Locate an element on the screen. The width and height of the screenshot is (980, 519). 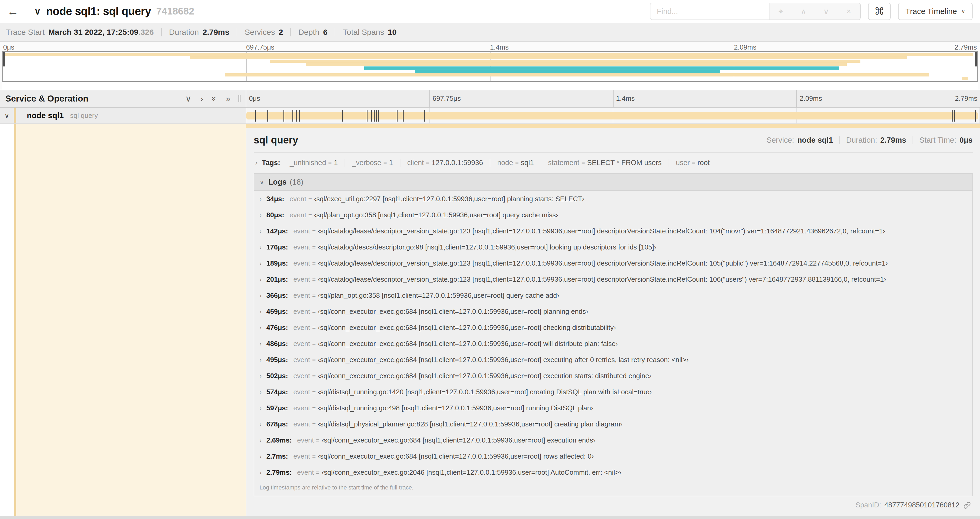
log-timestamp: 678μs: is located at coordinates (277, 424).